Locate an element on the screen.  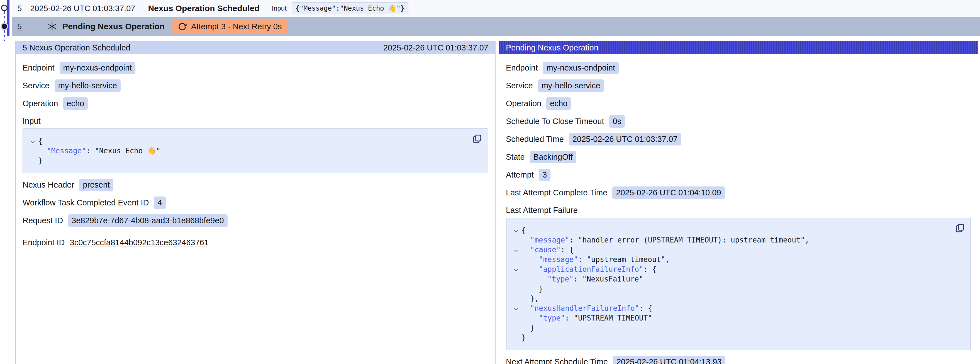
code-line-content: "nexusHandlerFailureInfo": { is located at coordinates (587, 308).